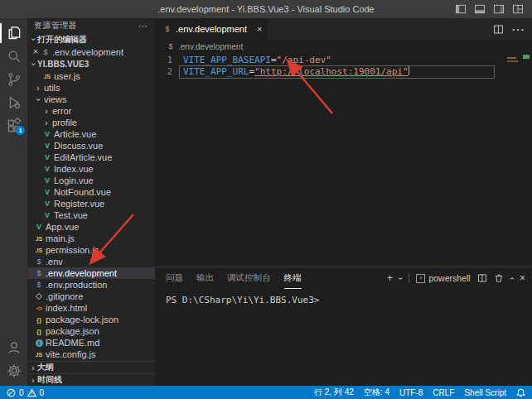 This screenshot has width=532, height=399. What do you see at coordinates (91, 368) in the screenshot?
I see `outline-section-header: › 大纲` at bounding box center [91, 368].